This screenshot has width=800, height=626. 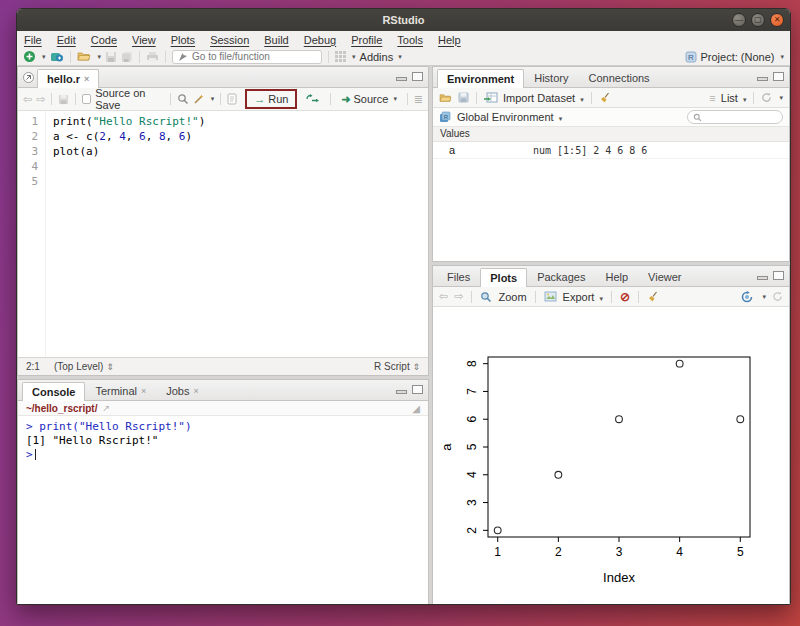 I want to click on terminal-close-icon: ×, so click(x=144, y=391).